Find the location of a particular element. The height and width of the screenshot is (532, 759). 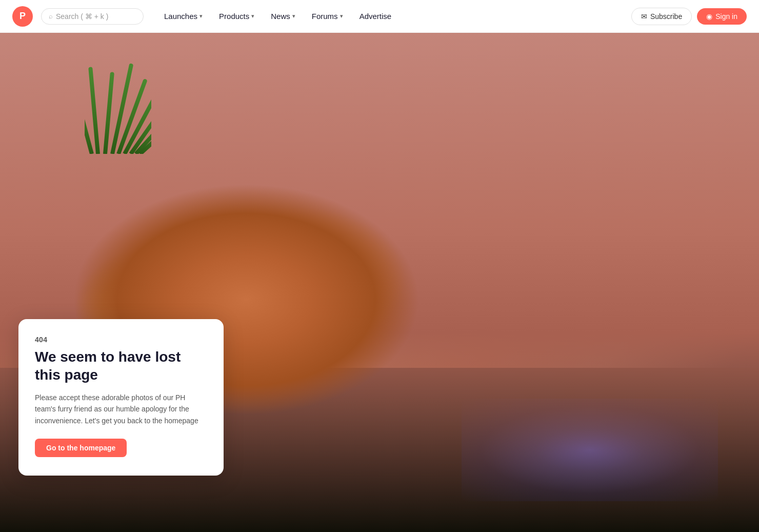

nav-right: ✉ Subscribe ◉ Sign in is located at coordinates (689, 16).